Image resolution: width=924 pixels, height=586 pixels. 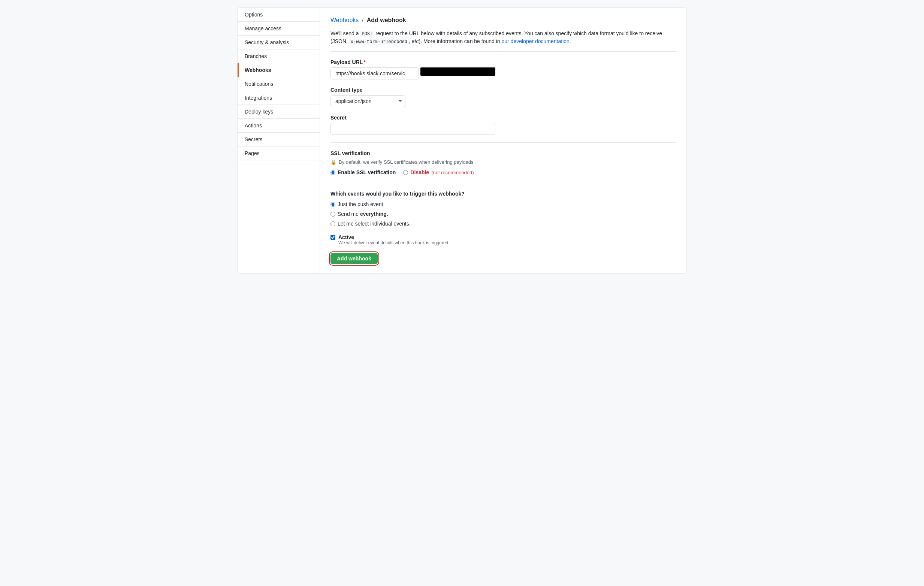 What do you see at coordinates (361, 204) in the screenshot?
I see `event-push-label: Just the push event.` at bounding box center [361, 204].